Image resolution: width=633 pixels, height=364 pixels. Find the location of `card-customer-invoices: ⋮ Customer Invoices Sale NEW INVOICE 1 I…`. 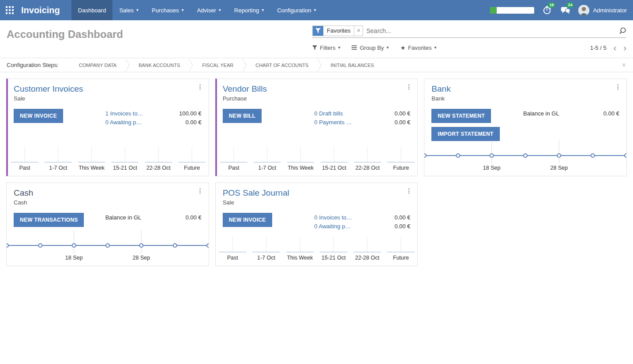

card-customer-invoices: ⋮ Customer Invoices Sale NEW INVOICE 1 I… is located at coordinates (108, 127).